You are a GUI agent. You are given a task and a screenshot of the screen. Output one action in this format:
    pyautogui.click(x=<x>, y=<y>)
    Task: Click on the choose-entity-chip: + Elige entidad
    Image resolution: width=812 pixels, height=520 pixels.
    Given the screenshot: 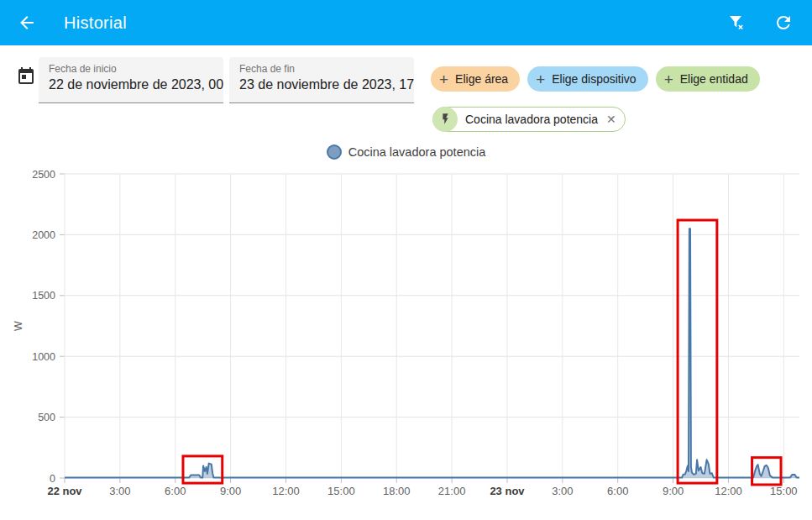 What is the action you would take?
    pyautogui.click(x=708, y=79)
    